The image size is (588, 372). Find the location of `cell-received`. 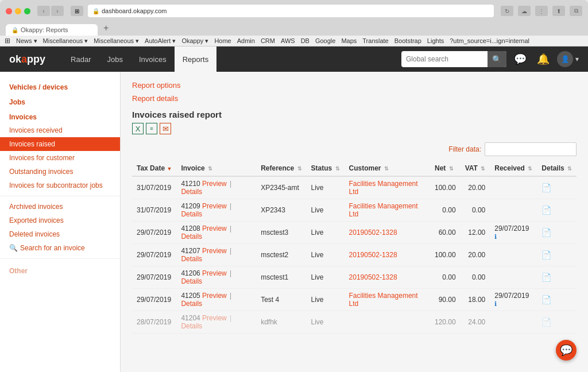

cell-received is located at coordinates (513, 188).